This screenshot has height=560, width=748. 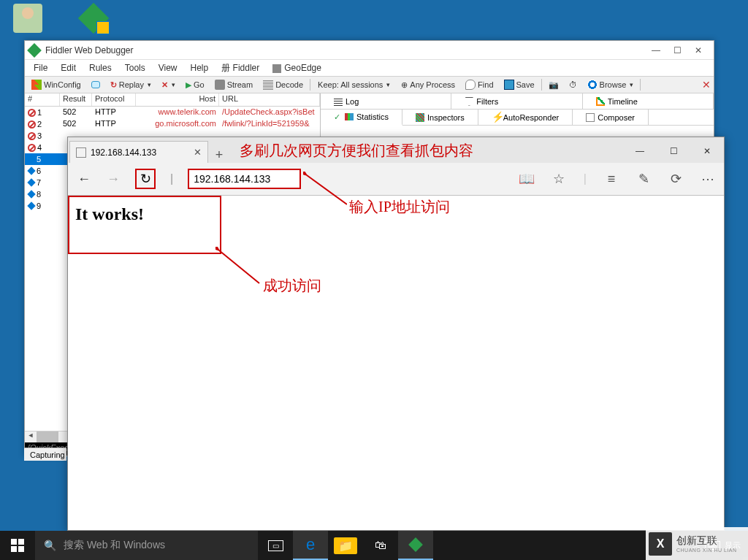 I want to click on edge-maximize-button: ☐, so click(x=673, y=151).